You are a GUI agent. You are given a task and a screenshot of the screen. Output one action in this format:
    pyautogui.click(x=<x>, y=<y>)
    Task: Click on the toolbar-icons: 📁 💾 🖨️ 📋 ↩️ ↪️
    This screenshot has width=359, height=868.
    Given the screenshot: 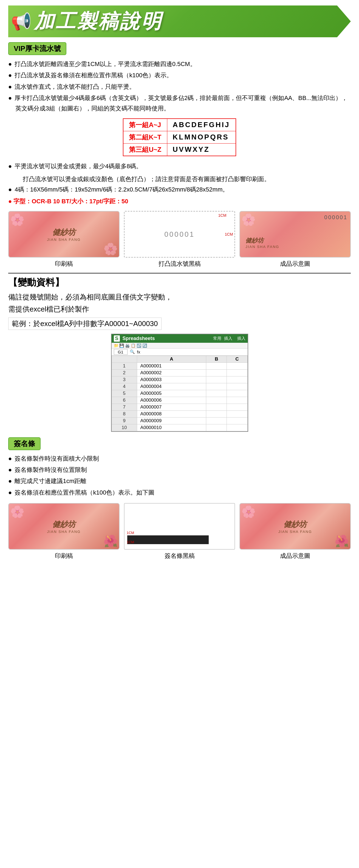 What is the action you would take?
    pyautogui.click(x=130, y=346)
    